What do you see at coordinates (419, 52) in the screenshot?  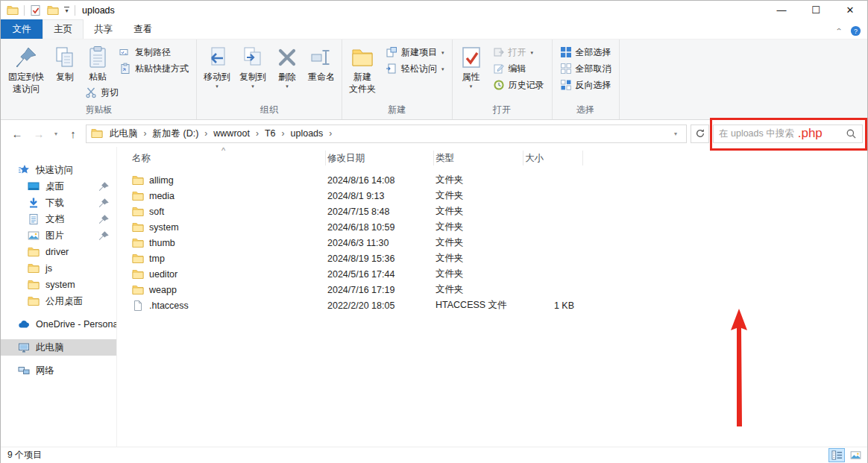 I see `ribbon-button-label: 新建项目` at bounding box center [419, 52].